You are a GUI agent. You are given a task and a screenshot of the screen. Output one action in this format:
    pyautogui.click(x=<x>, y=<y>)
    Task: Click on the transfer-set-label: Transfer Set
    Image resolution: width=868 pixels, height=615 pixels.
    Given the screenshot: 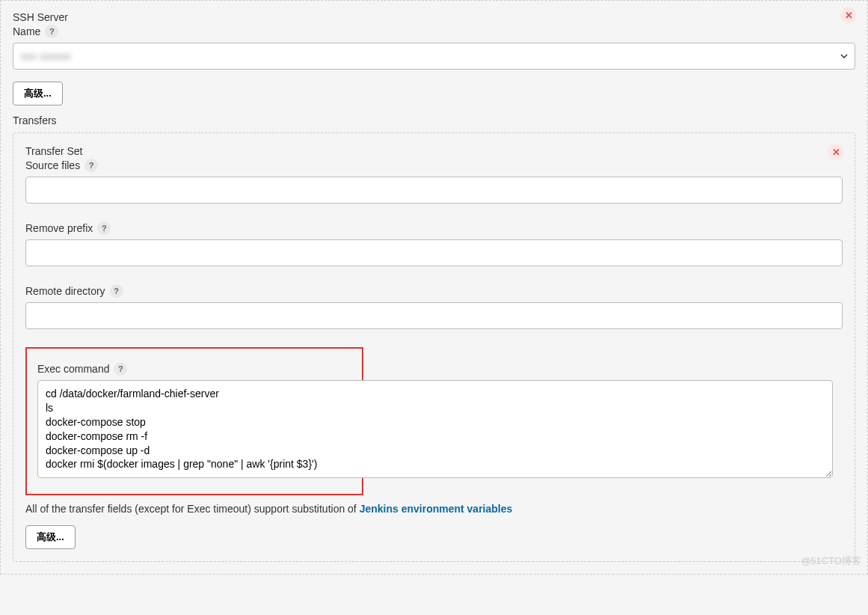 What is the action you would take?
    pyautogui.click(x=434, y=151)
    